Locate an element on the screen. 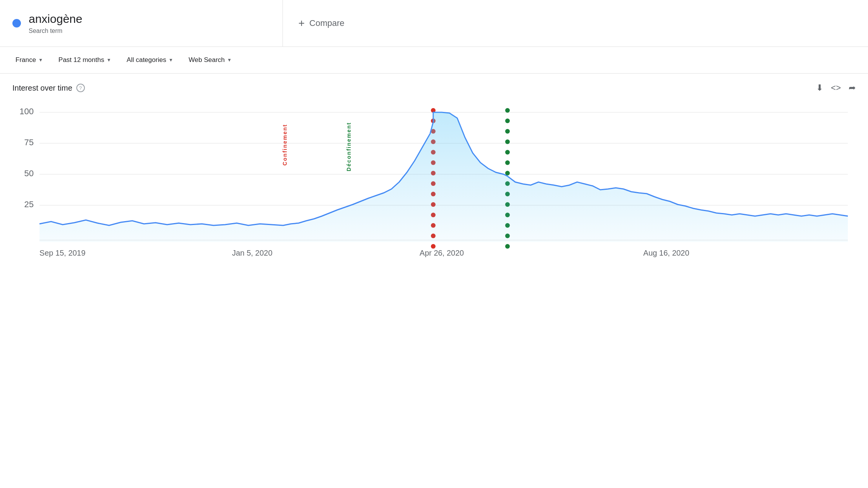  search-type-label: Web Search is located at coordinates (207, 60).